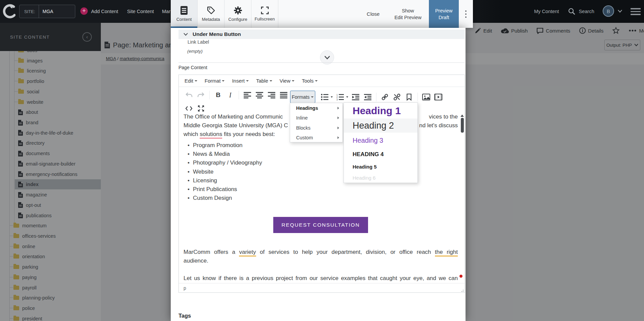 The height and width of the screenshot is (321, 644). I want to click on numbered-list-caret-icon, so click(347, 97).